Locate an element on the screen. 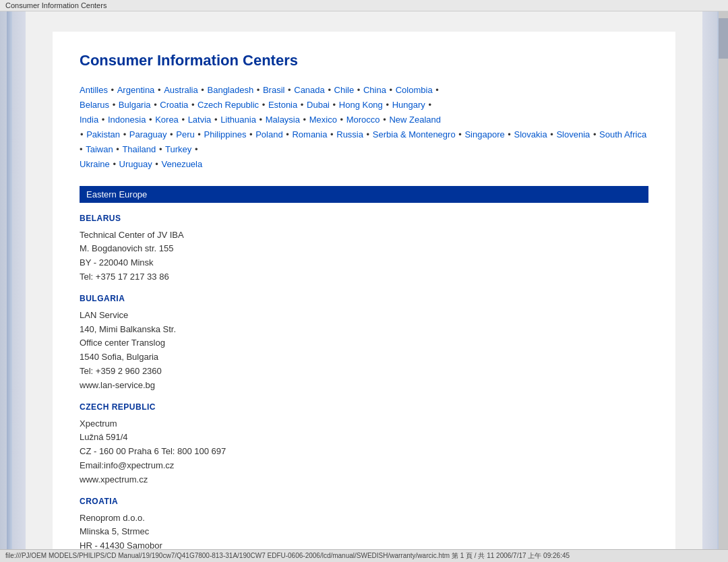  nav-link-croatia: Croatia is located at coordinates (174, 105).